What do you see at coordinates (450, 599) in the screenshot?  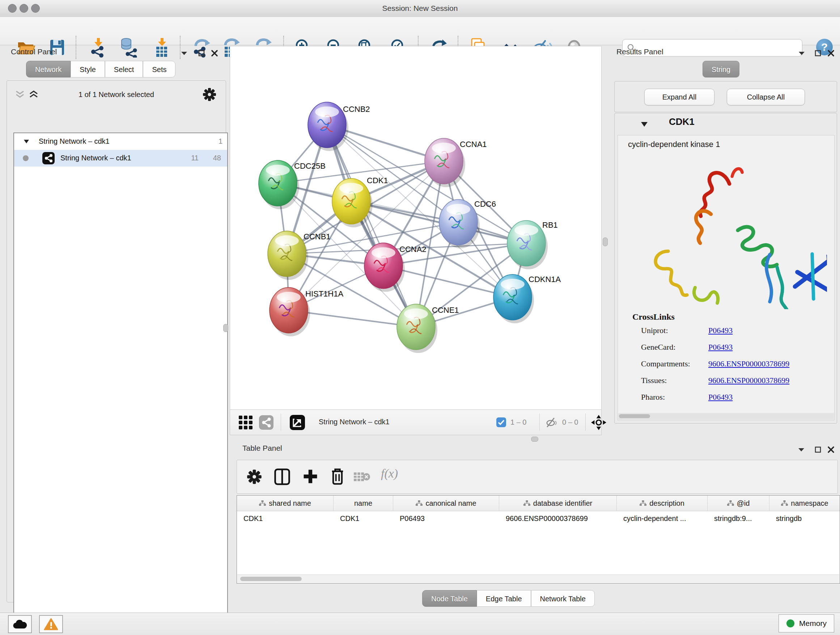 I see `tab-node-table: Node Table` at bounding box center [450, 599].